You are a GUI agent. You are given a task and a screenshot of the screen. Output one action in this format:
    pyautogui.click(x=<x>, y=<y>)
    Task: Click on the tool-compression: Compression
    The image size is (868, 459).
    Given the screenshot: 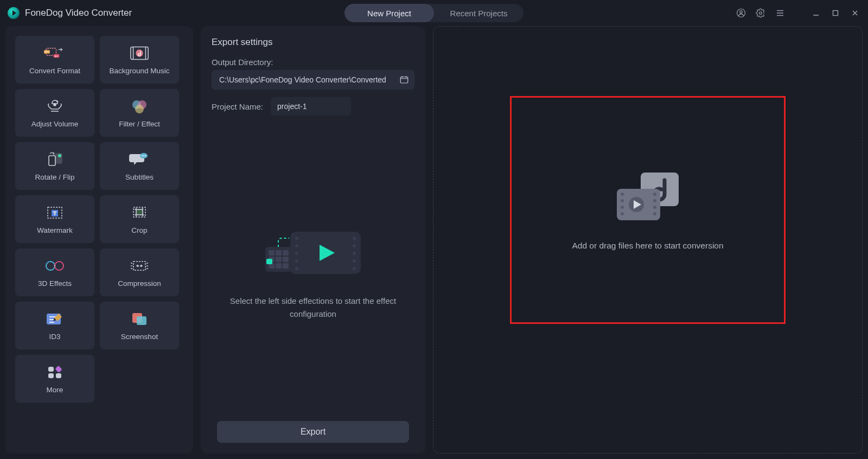 What is the action you would take?
    pyautogui.click(x=139, y=272)
    